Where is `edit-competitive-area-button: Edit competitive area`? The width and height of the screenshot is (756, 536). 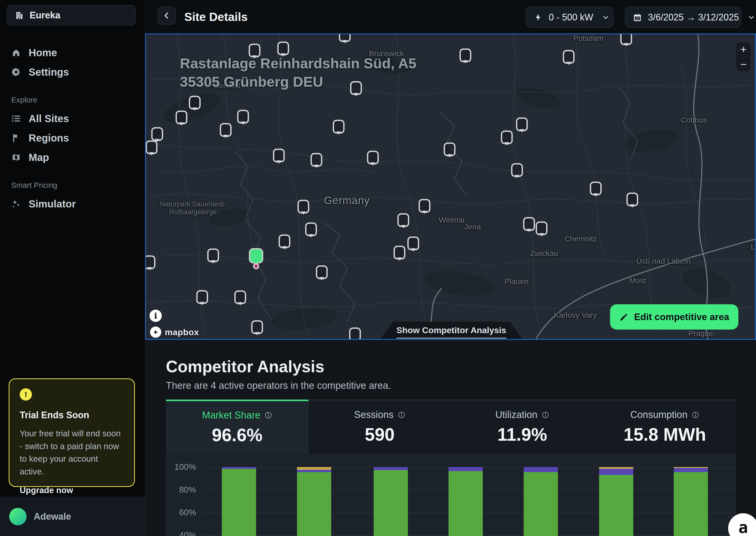
edit-competitive-area-button: Edit competitive area is located at coordinates (674, 317).